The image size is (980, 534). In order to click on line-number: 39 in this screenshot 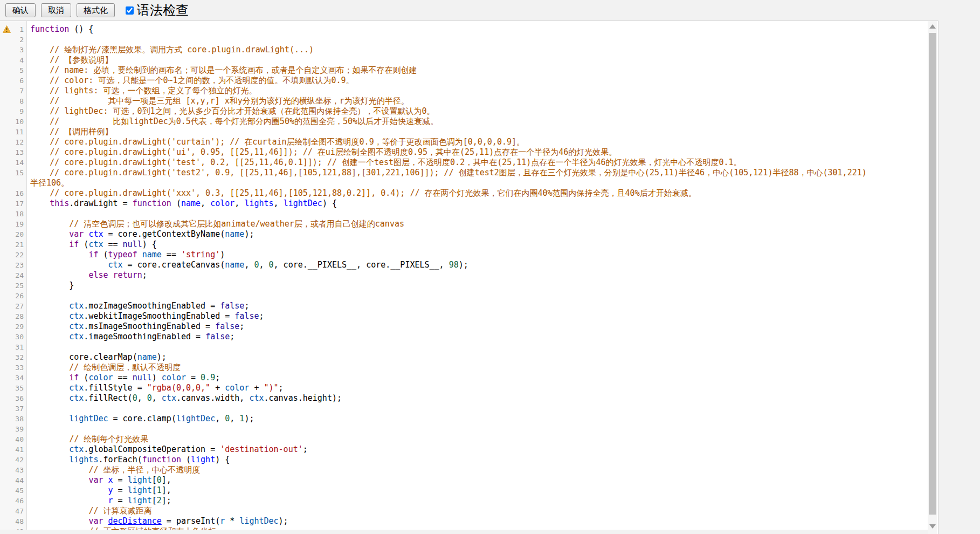, I will do `click(13, 429)`.